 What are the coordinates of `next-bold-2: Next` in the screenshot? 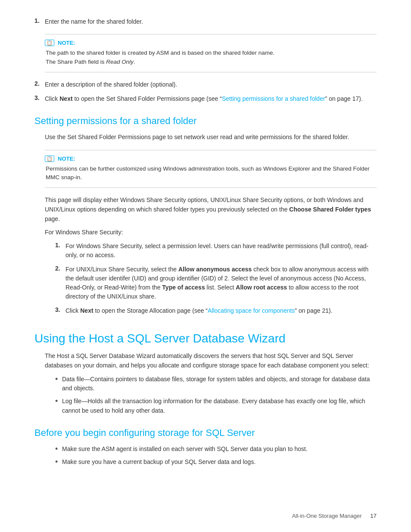 It's located at (87, 311).